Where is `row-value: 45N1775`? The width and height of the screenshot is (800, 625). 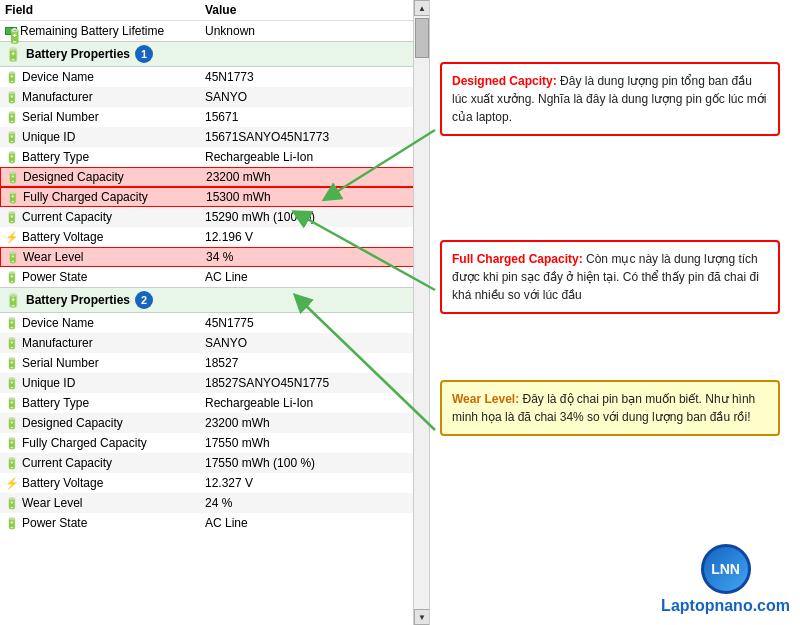
row-value: 45N1775 is located at coordinates (307, 323).